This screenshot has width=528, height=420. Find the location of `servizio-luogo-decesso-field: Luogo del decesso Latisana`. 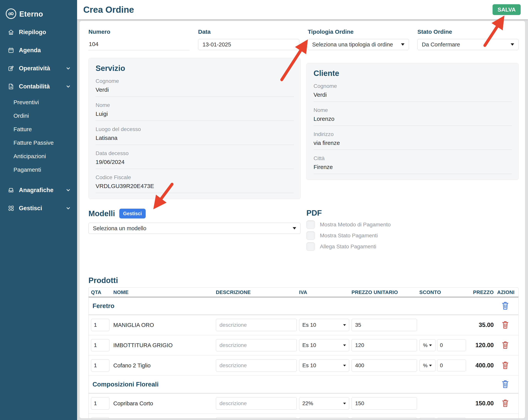

servizio-luogo-decesso-field: Luogo del decesso Latisana is located at coordinates (195, 136).